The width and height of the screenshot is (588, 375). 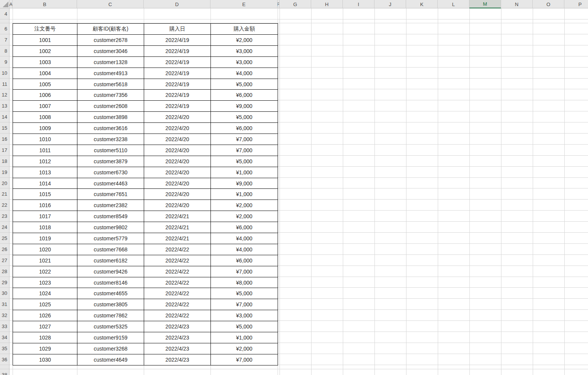 I want to click on cell-customer-id: customer7356, so click(x=111, y=95).